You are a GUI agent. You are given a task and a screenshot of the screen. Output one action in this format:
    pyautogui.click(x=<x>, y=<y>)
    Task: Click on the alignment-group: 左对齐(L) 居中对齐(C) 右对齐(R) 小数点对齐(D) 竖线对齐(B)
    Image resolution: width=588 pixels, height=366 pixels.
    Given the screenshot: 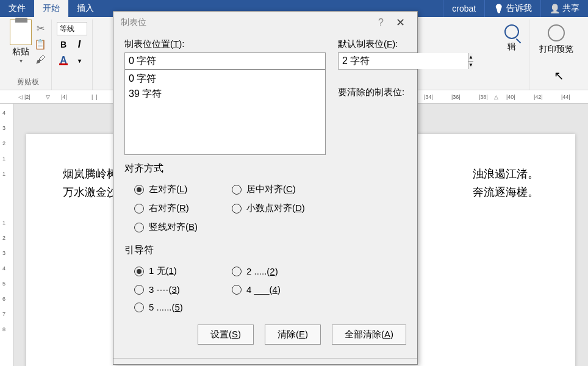 What is the action you would take?
    pyautogui.click(x=265, y=209)
    